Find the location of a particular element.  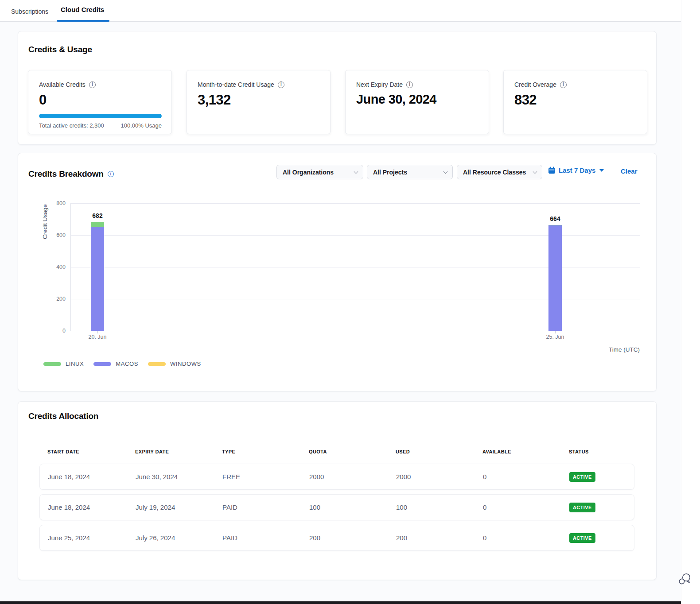

chat-feedback-button is located at coordinates (685, 579).